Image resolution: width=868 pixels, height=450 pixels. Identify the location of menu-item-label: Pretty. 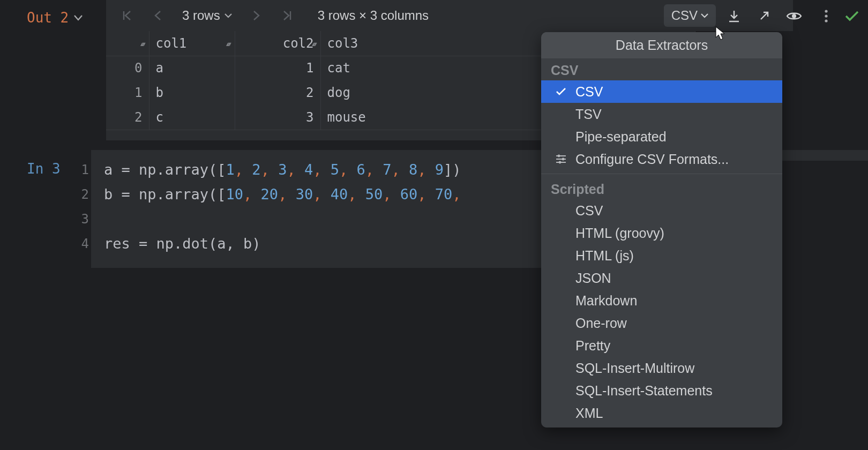
(674, 346).